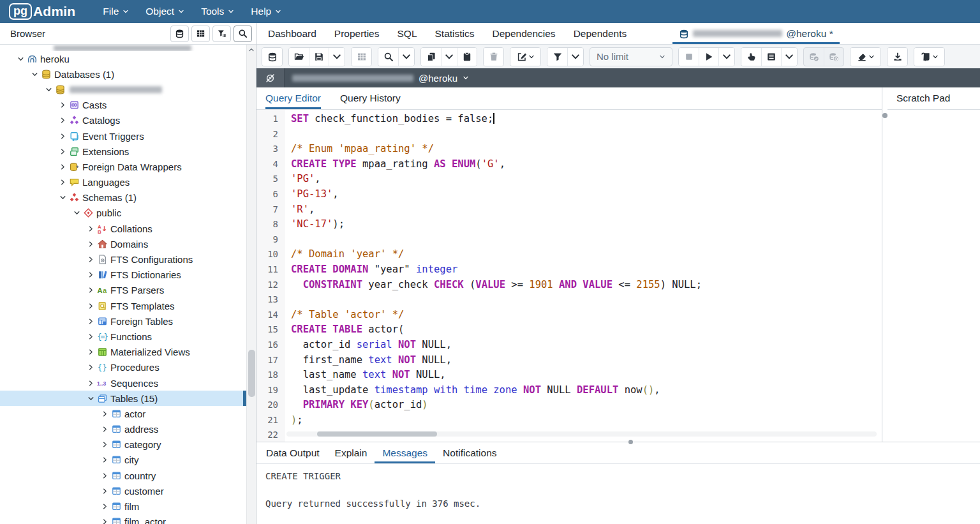  What do you see at coordinates (293, 98) in the screenshot?
I see `tab-query-editor: Query Editor` at bounding box center [293, 98].